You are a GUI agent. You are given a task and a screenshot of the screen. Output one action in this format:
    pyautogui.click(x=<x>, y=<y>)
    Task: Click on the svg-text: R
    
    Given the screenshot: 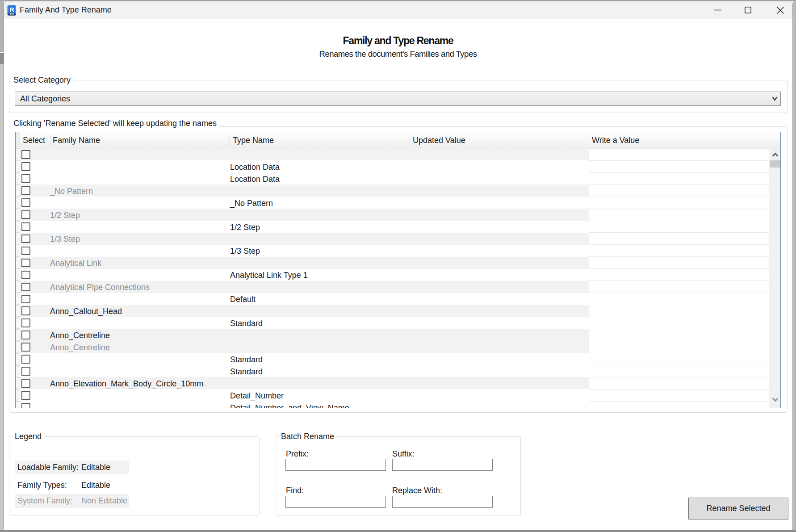 What is the action you would take?
    pyautogui.click(x=12, y=10)
    